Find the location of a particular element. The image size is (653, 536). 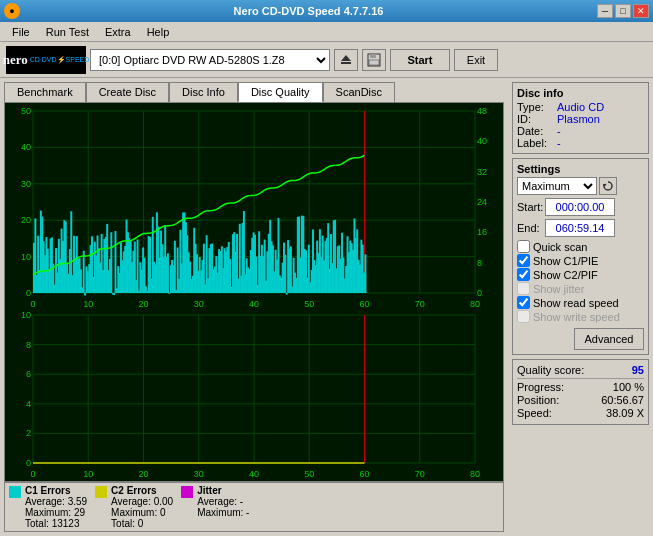

settings-title: Settings is located at coordinates (580, 169).